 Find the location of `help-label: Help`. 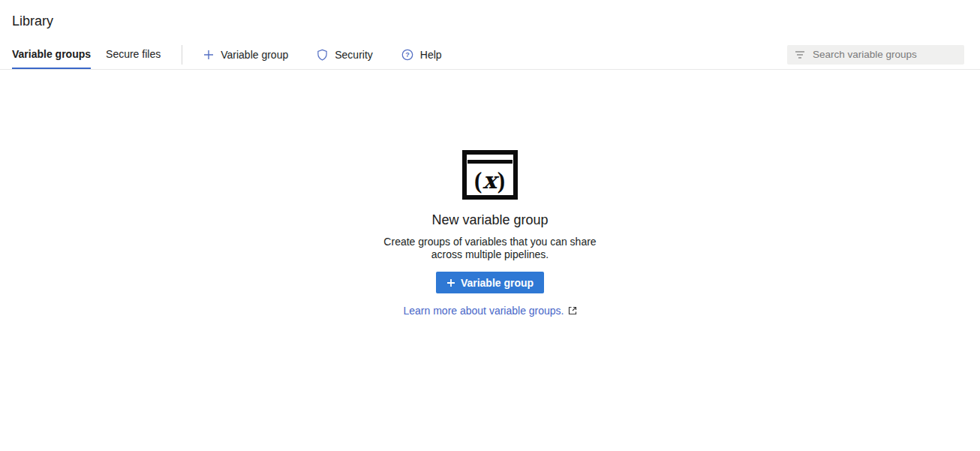

help-label: Help is located at coordinates (431, 55).